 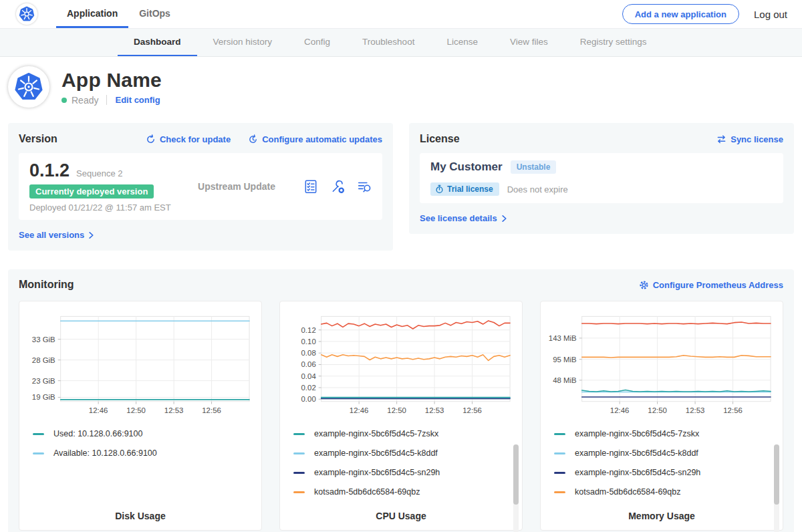 What do you see at coordinates (138, 100) in the screenshot?
I see `edit-config-label: Edit config` at bounding box center [138, 100].